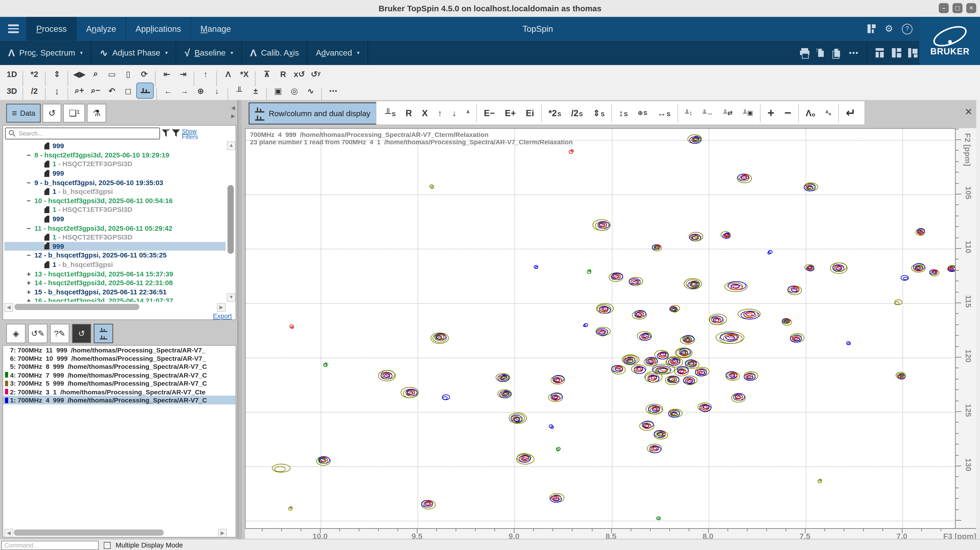  Describe the element at coordinates (52, 113) in the screenshot. I see `tab-history: ↺` at that location.